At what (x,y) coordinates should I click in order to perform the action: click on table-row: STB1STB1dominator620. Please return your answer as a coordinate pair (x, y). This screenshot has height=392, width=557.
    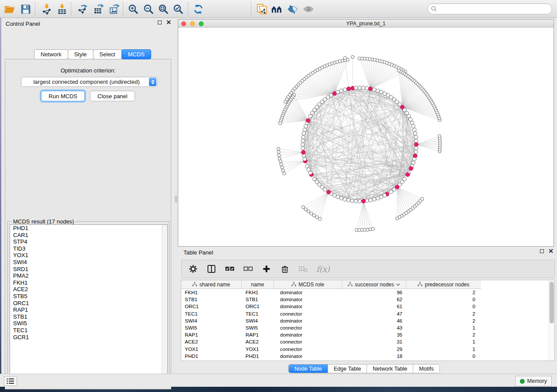
    Looking at the image, I should click on (331, 299).